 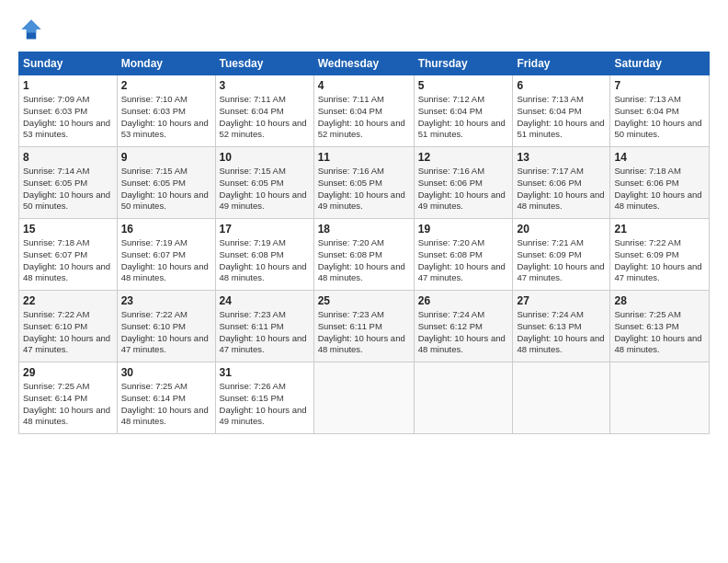 I want to click on calendar-day-cell: 22 Sunrise: 7:22 AM Sunset: 6:10 PM Dayl…, so click(x=68, y=327).